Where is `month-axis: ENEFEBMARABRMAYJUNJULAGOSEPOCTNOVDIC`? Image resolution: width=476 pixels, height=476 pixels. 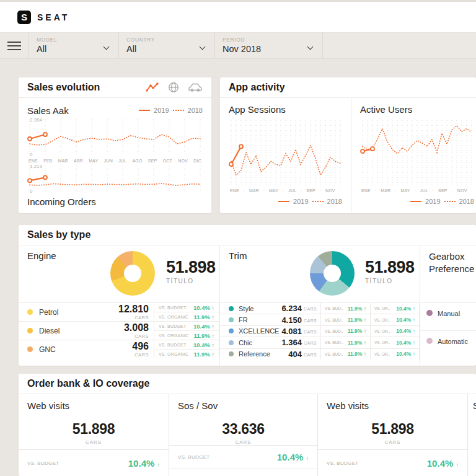 month-axis: ENEFEBMARABRMAYJUNJULAGOSEPOCTNOVDIC is located at coordinates (115, 161).